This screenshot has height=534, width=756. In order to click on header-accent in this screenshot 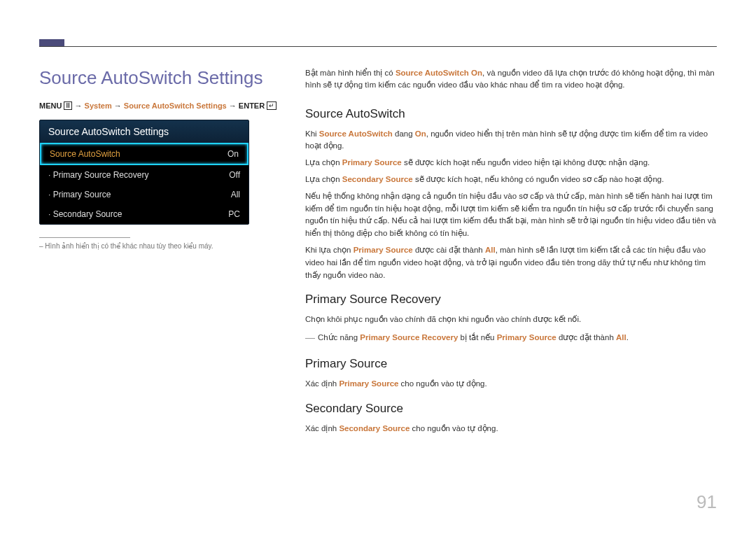, I will do `click(52, 43)`.